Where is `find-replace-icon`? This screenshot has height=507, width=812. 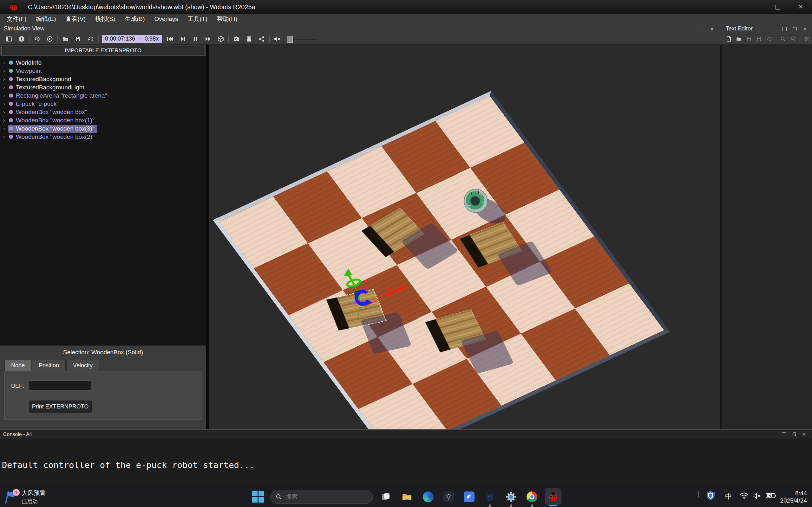 find-replace-icon is located at coordinates (793, 39).